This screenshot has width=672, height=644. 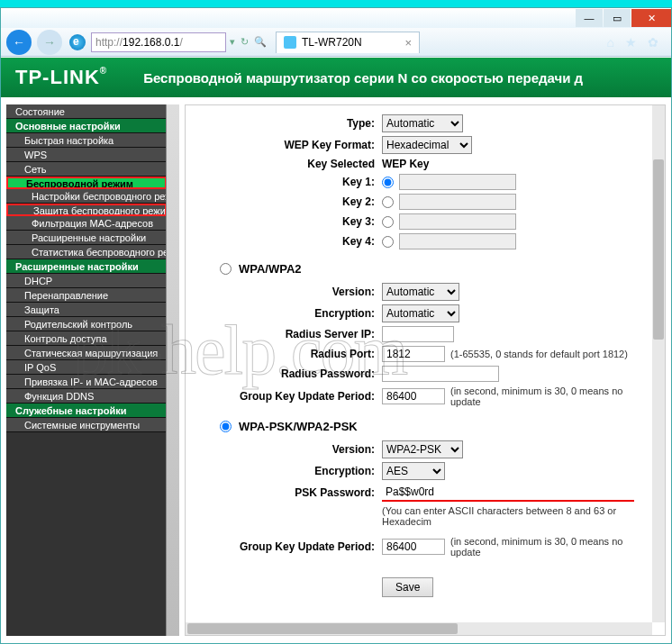 I want to click on window-minimize-button: —, so click(x=589, y=18).